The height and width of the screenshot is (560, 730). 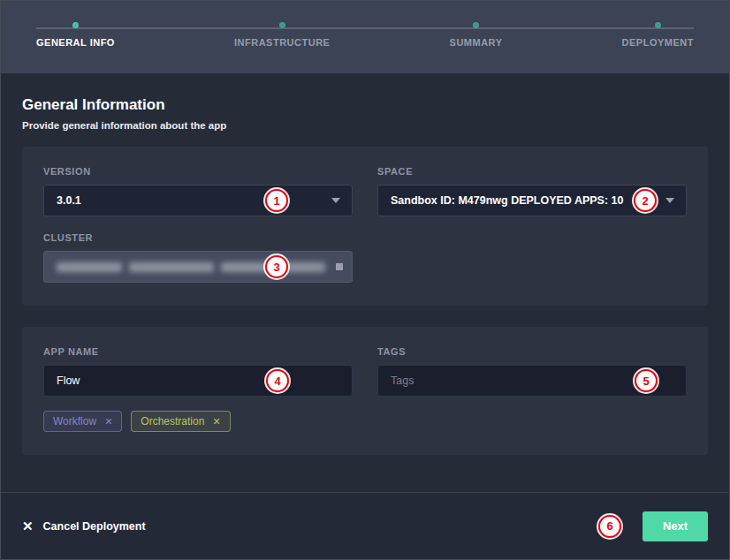 I want to click on step-label: SUMMARY, so click(x=476, y=42).